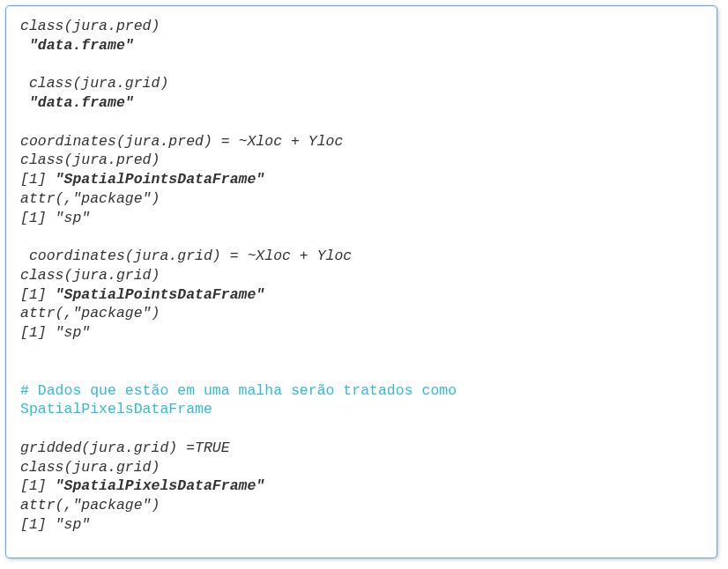 This screenshot has height=569, width=728. Describe the element at coordinates (361, 486) in the screenshot. I see `code-line: [1] "SpatialPixelsDataFrame"` at that location.